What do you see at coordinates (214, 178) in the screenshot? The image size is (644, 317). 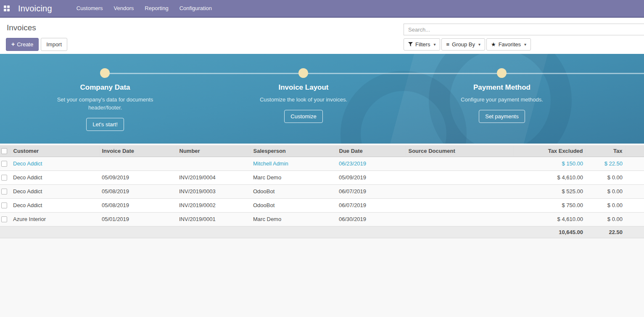 I see `cell-number: INV/2019/0004` at bounding box center [214, 178].